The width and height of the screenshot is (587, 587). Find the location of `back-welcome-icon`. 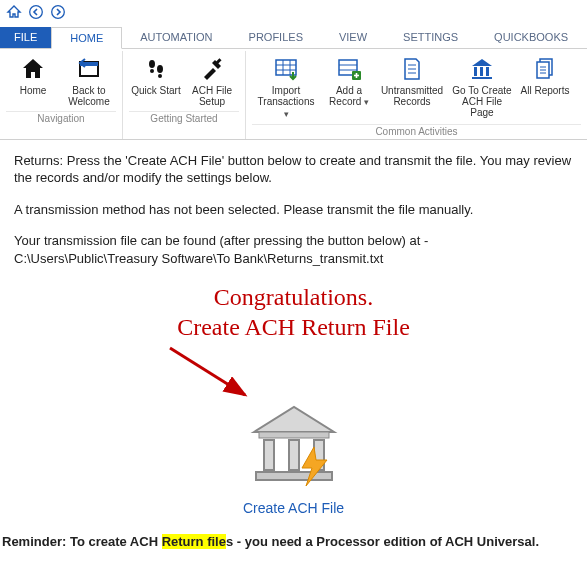

back-welcome-icon is located at coordinates (89, 69).